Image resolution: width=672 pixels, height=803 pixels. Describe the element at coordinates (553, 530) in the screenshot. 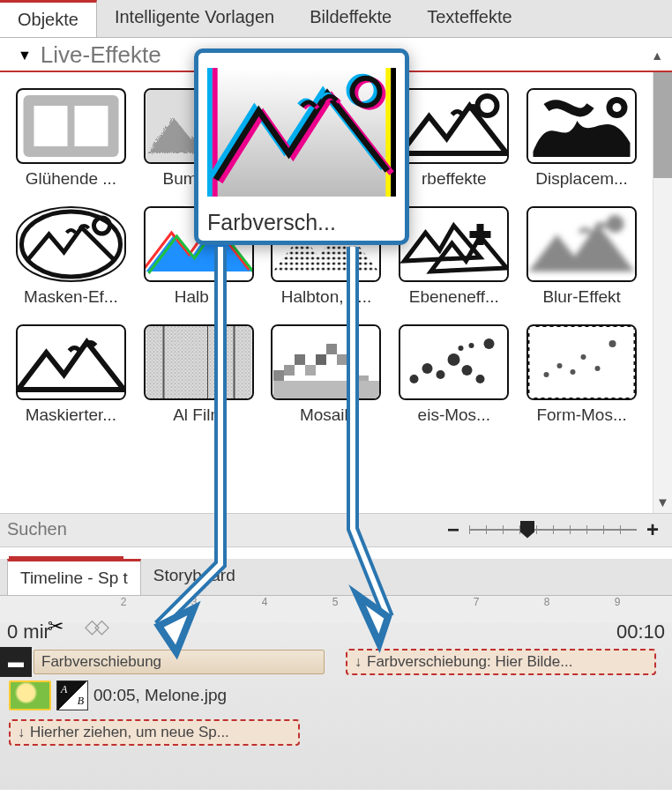

I see `thumbnail-size-slider` at that location.